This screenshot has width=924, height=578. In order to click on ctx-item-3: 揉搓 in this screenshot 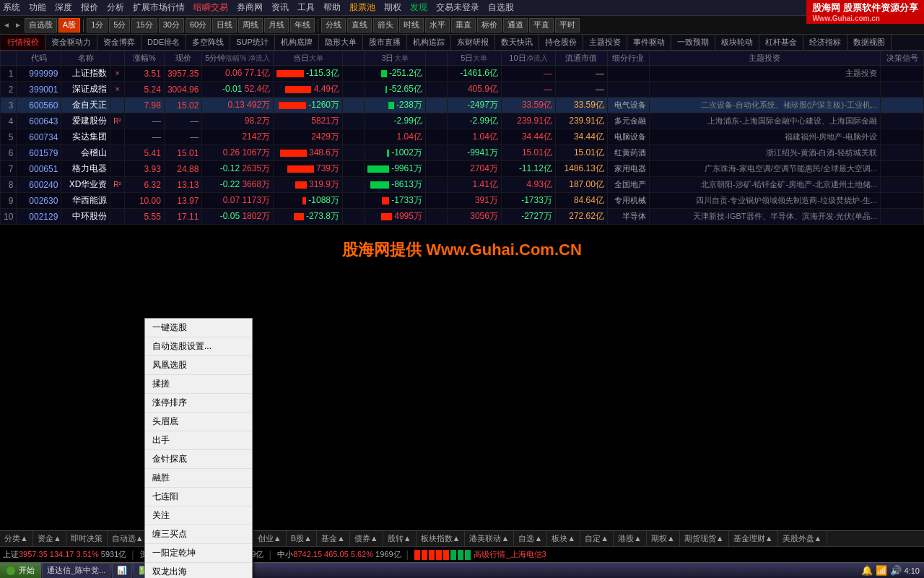, I will do `click(199, 384)`.